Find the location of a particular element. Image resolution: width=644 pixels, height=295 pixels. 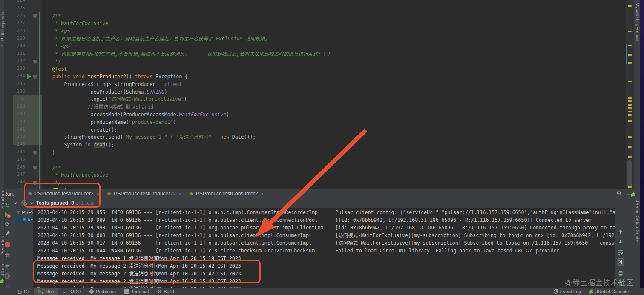

annotation-box-messages is located at coordinates (147, 272).